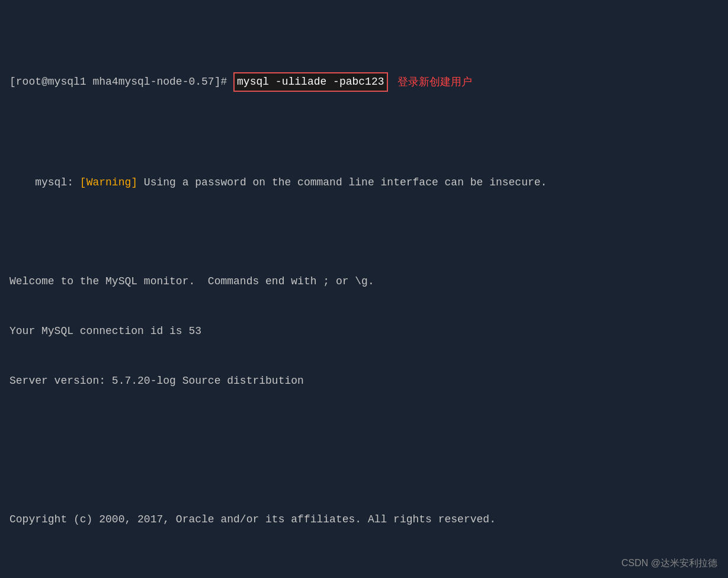 The width and height of the screenshot is (728, 578). Describe the element at coordinates (121, 82) in the screenshot. I see `prompt-line-1: [root@mysql1 mha4mysql-node-0.57]#` at that location.